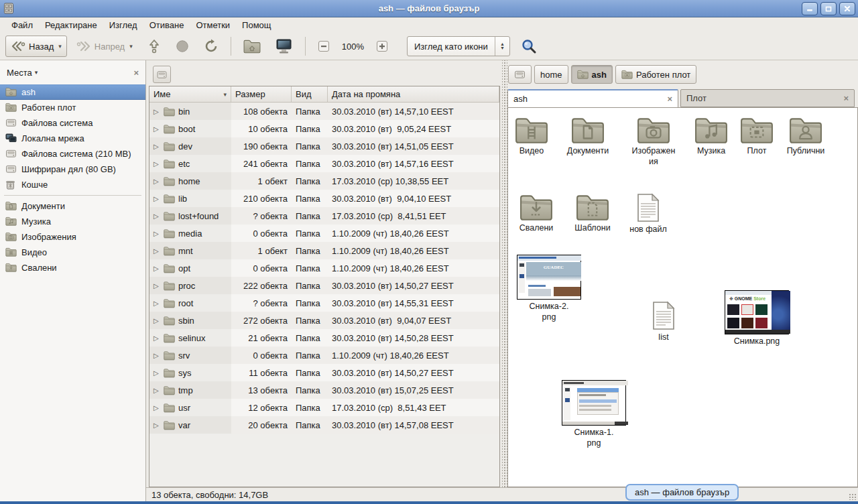 This screenshot has width=858, height=504. What do you see at coordinates (324, 268) in the screenshot?
I see `tree-row: ▷opt0 обектаПапка1.10.2009 (чт) 18,40,26…` at bounding box center [324, 268].